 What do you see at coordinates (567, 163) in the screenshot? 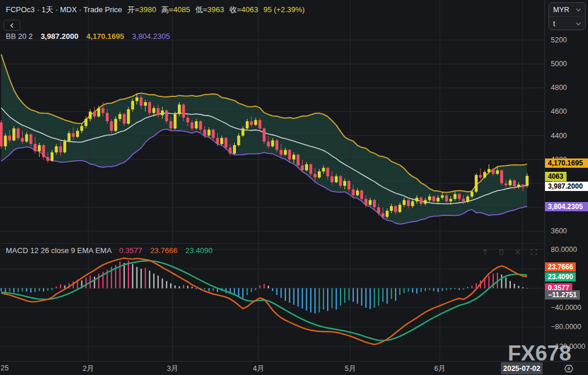
I see `axis-value-label: 4,170.1695` at bounding box center [567, 163].